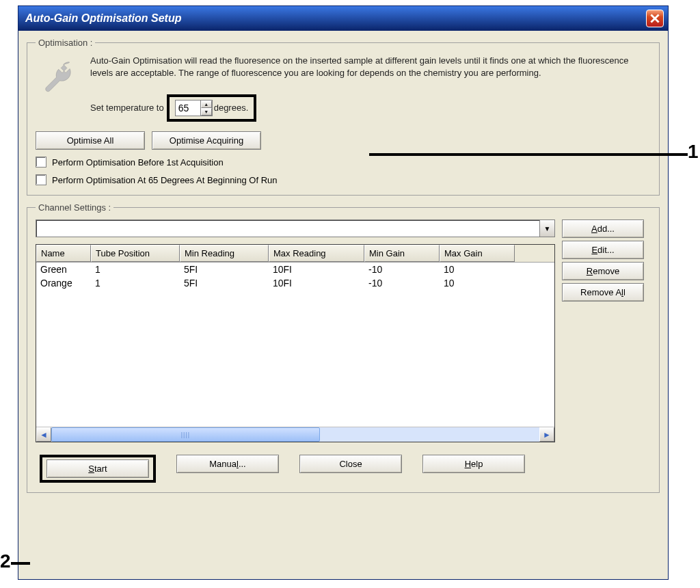 The width and height of the screenshot is (700, 588). Describe the element at coordinates (351, 464) in the screenshot. I see `close-button: Close` at that location.